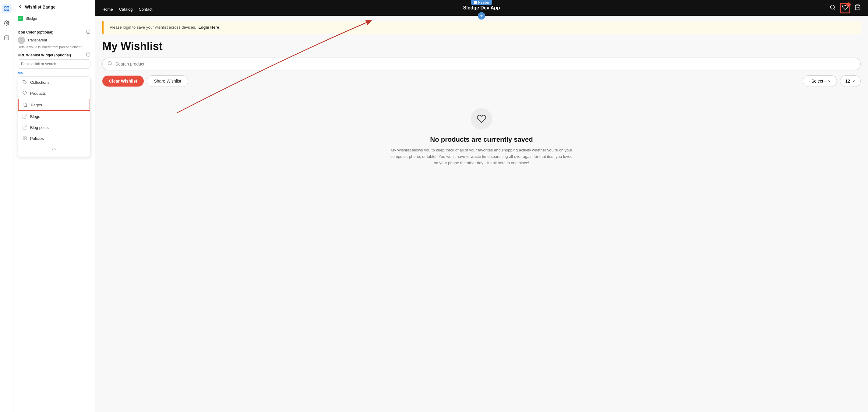 The image size is (868, 412). Describe the element at coordinates (40, 7) in the screenshot. I see `panel-title: Wishlist Badge` at that location.